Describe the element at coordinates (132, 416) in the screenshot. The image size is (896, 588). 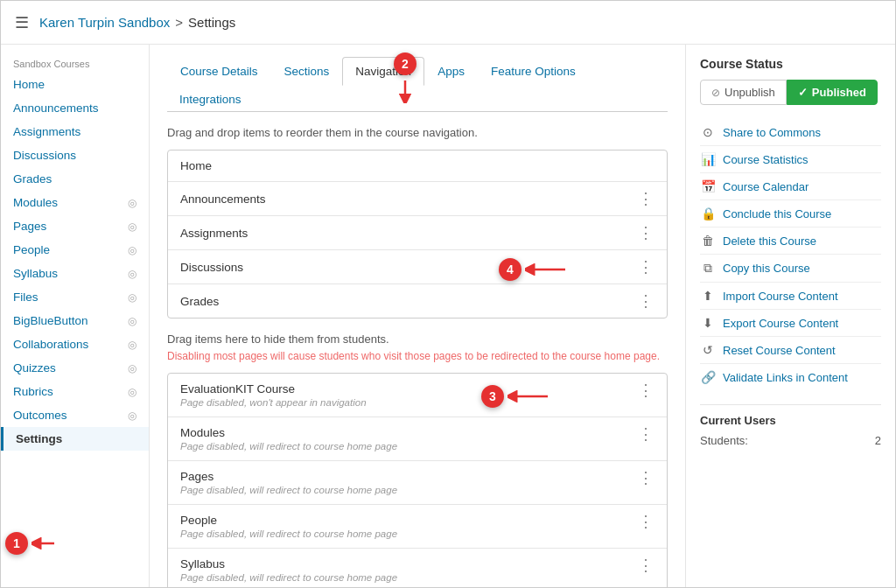
I see `sidebar-visibility-icon-outcomes: ◎` at that location.